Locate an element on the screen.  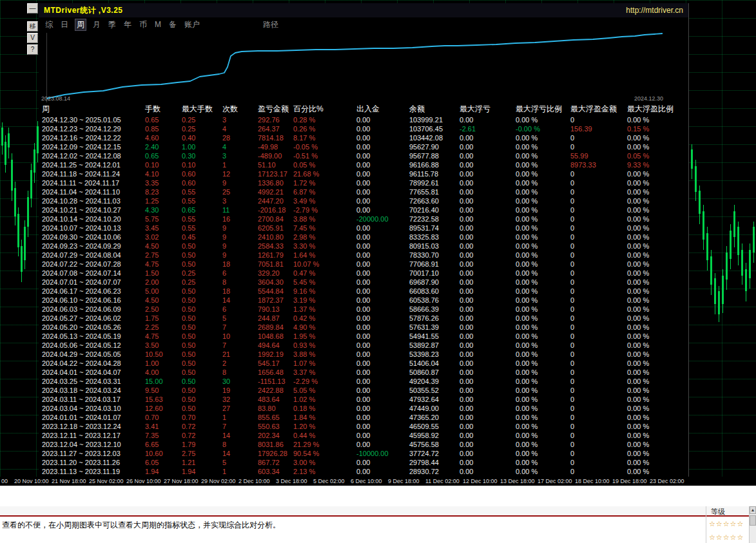
table-row: 2024.01.01 ~ 2024.01.070.700.701855.651.… is located at coordinates (363, 417).